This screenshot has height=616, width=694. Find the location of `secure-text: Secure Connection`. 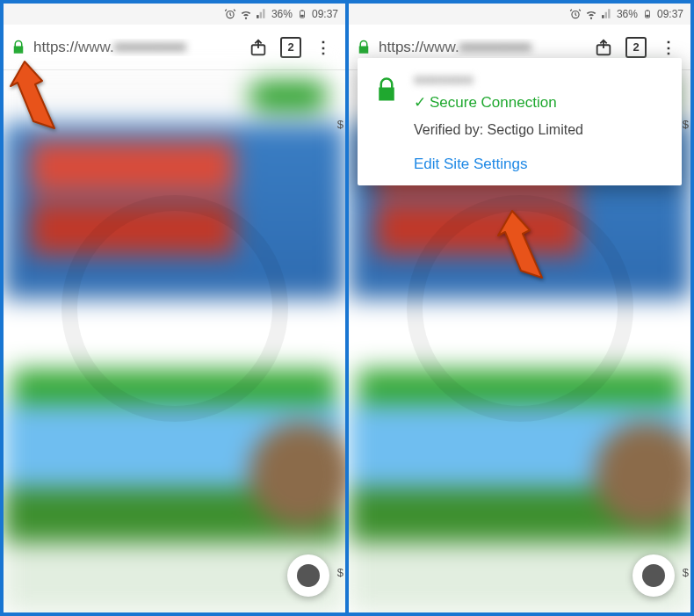

secure-text: Secure Connection is located at coordinates (494, 103).